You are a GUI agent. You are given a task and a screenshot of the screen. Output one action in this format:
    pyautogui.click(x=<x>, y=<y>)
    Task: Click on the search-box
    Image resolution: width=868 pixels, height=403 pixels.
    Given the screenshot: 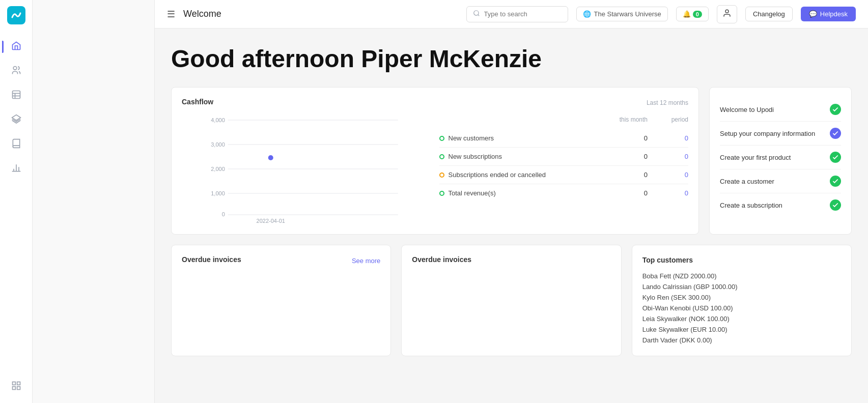 What is the action you would take?
    pyautogui.click(x=517, y=14)
    